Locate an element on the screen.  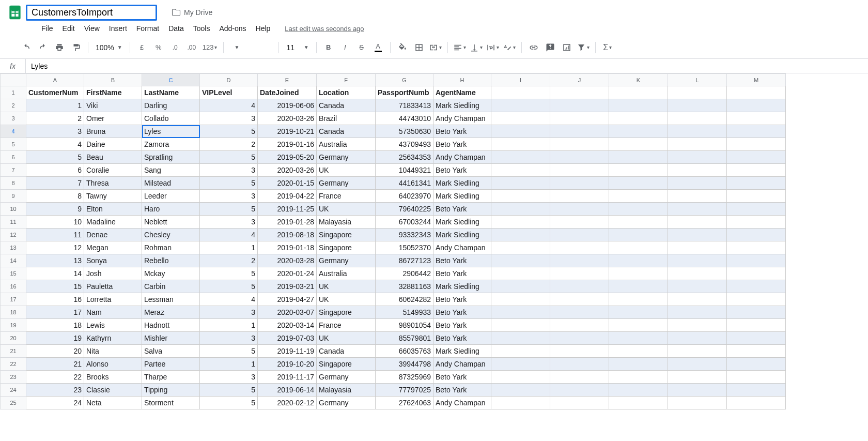
menu-data: Data is located at coordinates (176, 28).